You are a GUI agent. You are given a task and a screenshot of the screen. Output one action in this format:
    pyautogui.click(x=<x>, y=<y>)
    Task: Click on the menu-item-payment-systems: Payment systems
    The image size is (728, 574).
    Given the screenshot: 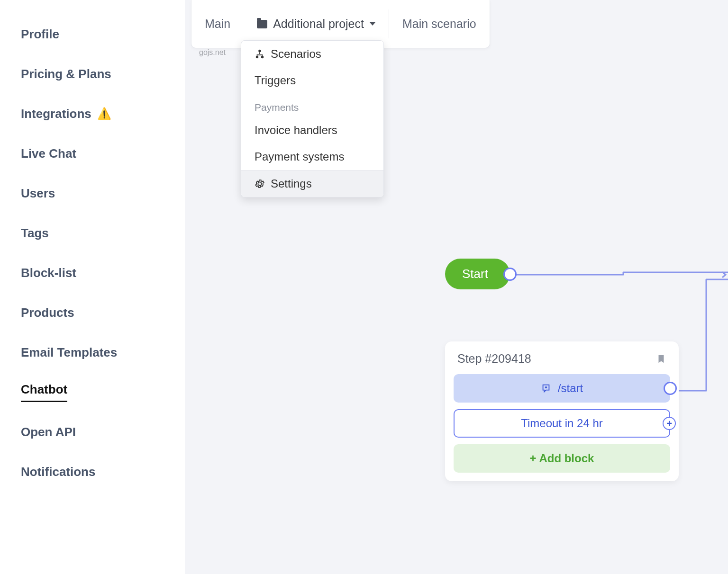 What is the action you would take?
    pyautogui.click(x=312, y=157)
    